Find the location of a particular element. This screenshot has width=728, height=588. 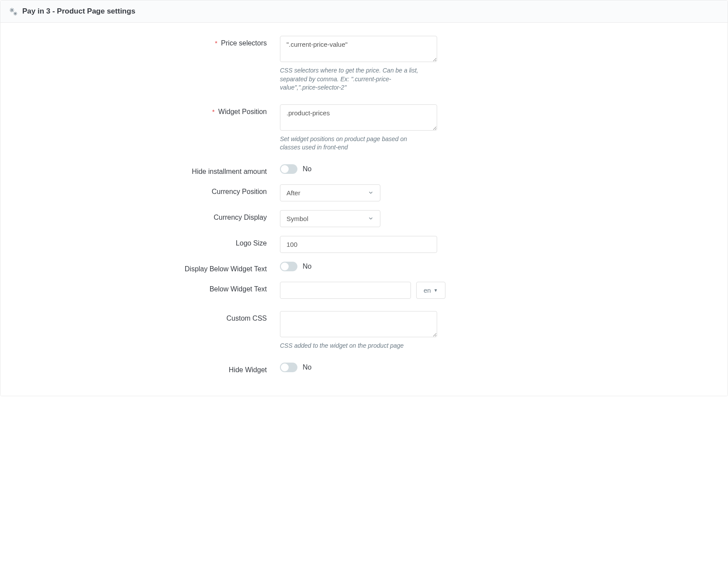

control-row: en ▼ is located at coordinates (362, 290).